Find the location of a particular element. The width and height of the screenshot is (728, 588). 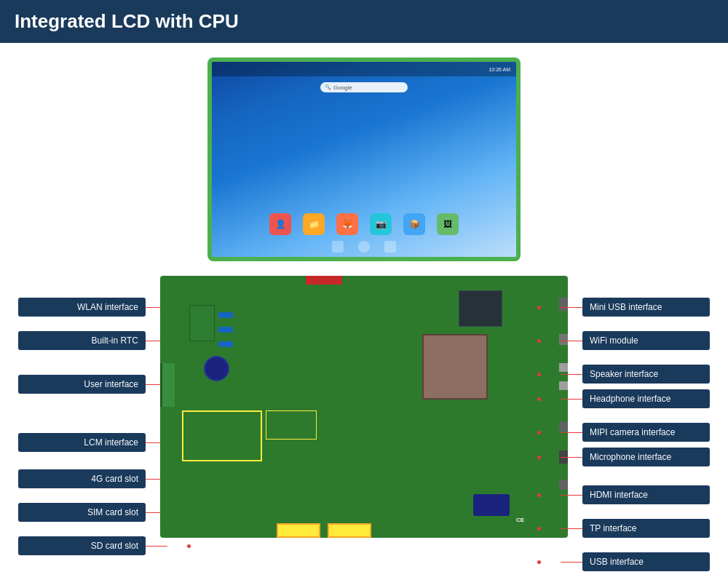

lcd-recent-btn is located at coordinates (390, 247).